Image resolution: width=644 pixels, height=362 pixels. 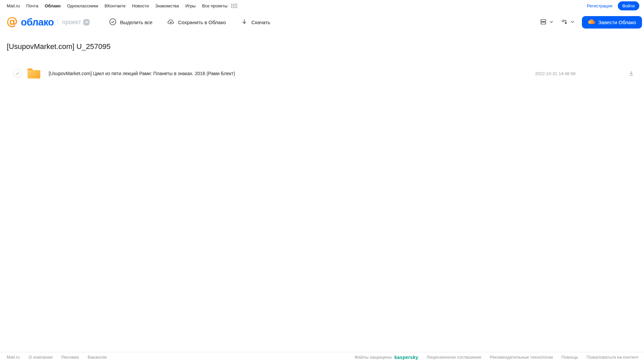 I want to click on footer-link-recommendations: Рекомендательные технологии, so click(x=521, y=357).